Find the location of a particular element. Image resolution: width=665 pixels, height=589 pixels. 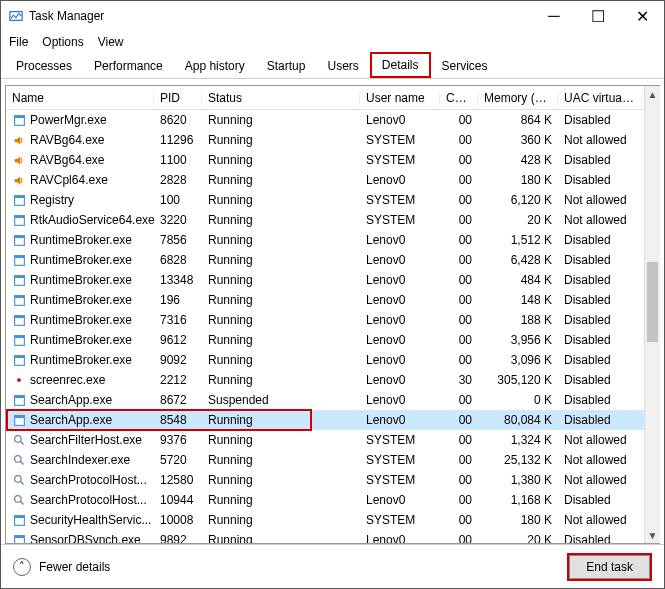

maximize-button: ☐ is located at coordinates (598, 16).